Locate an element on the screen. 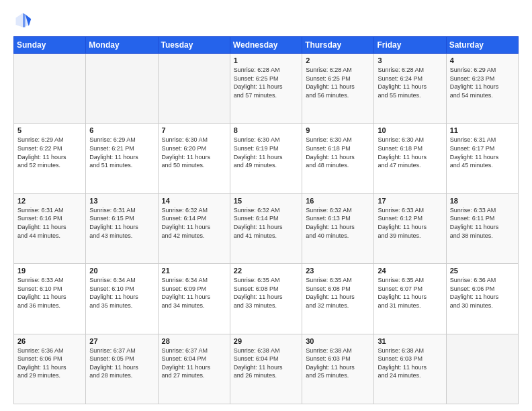 This screenshot has width=532, height=411. day-info: Sunrise: 6:30 AM Sunset: 6:19 PM Dayligh… is located at coordinates (266, 152).